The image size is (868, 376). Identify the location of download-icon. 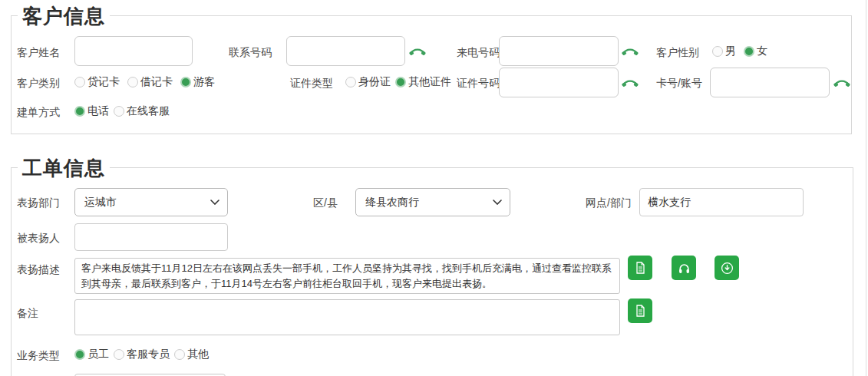
(728, 269).